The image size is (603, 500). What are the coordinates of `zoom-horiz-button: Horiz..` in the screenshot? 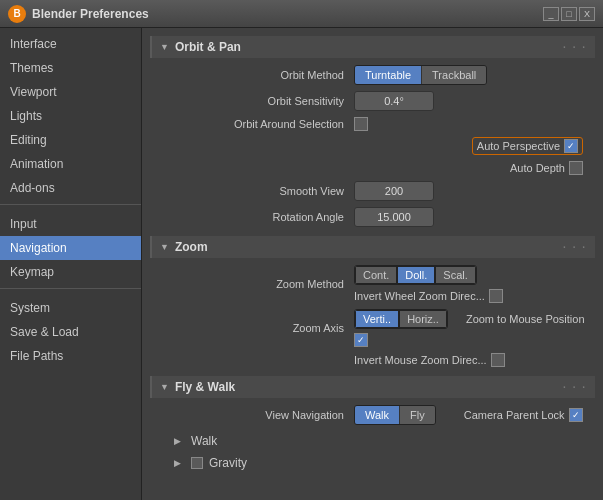 It's located at (423, 319).